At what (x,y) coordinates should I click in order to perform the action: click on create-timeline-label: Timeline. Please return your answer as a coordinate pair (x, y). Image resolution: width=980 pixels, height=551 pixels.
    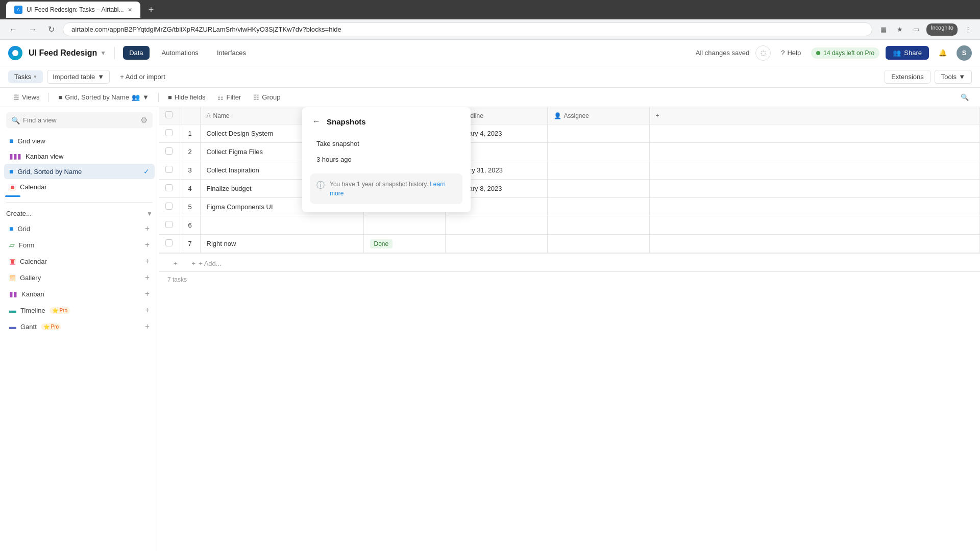
    Looking at the image, I should click on (33, 310).